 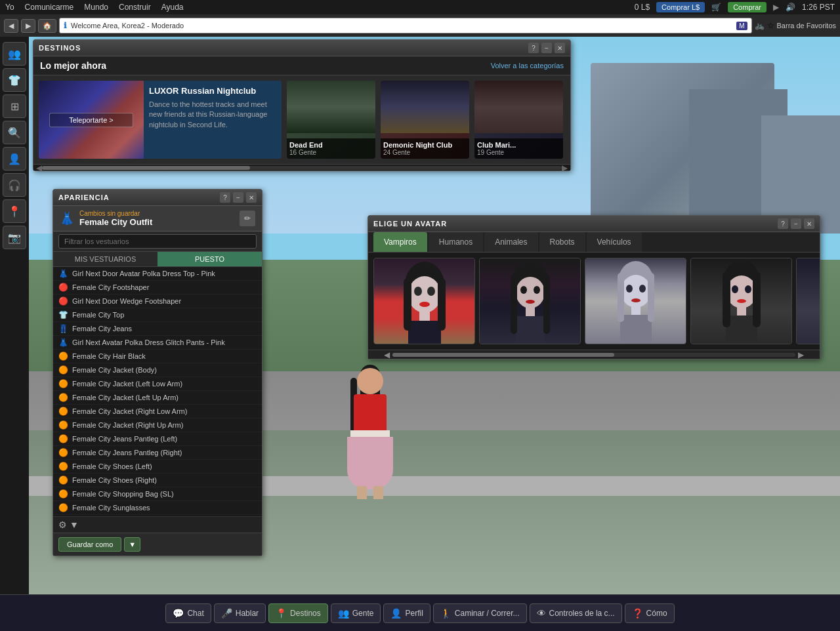 What do you see at coordinates (68, 525) in the screenshot?
I see `gear-button: ⚙ ▼` at bounding box center [68, 525].